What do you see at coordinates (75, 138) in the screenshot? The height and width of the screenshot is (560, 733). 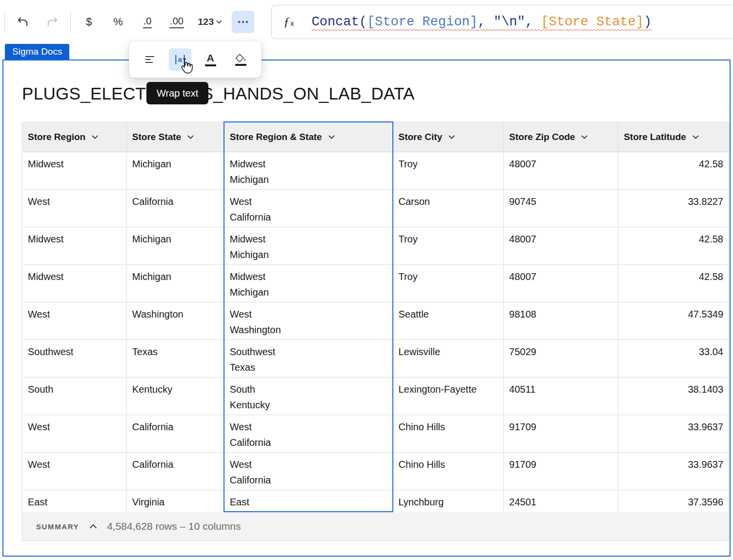 I see `column-header-store-region: Store Region` at bounding box center [75, 138].